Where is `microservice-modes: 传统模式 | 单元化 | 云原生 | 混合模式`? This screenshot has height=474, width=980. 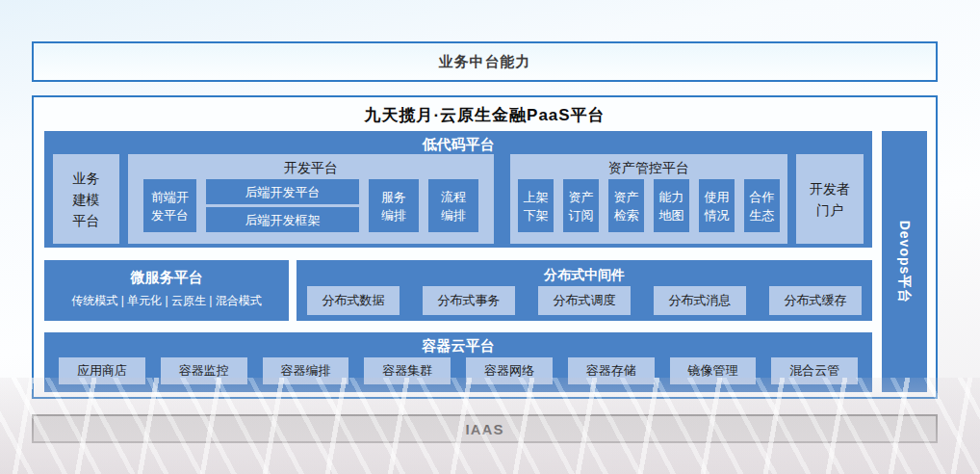
microservice-modes: 传统模式 | 单元化 | 云原生 | 混合模式 is located at coordinates (167, 301).